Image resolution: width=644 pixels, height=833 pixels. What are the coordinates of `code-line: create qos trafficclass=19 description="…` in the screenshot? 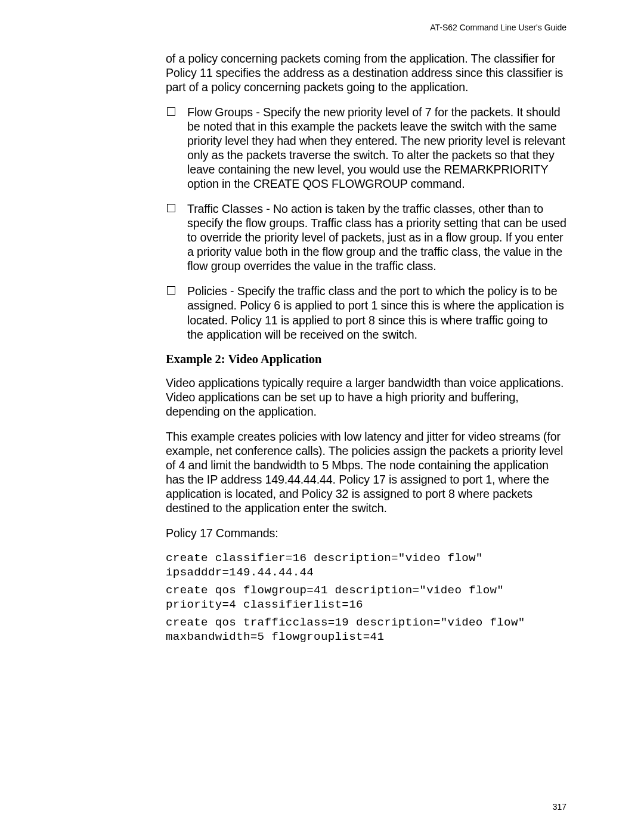 It's located at (366, 630).